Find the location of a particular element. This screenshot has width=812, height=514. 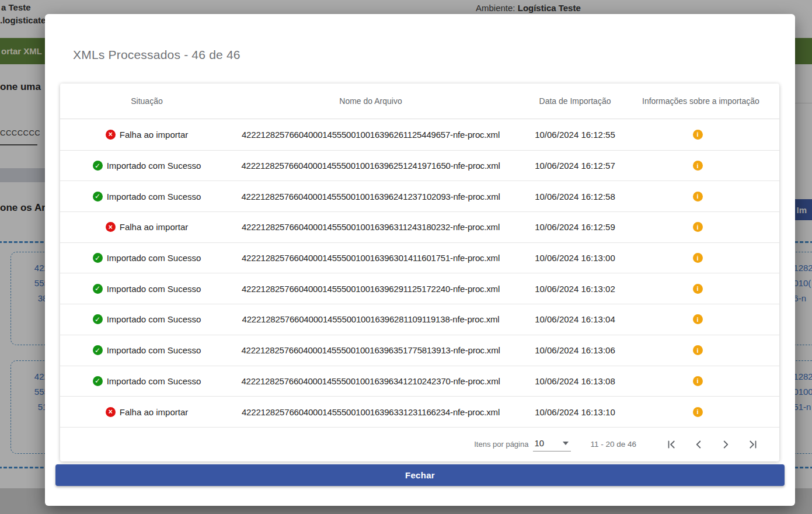

file-name: 4222128257660400014555001001639628110911… is located at coordinates (371, 319).